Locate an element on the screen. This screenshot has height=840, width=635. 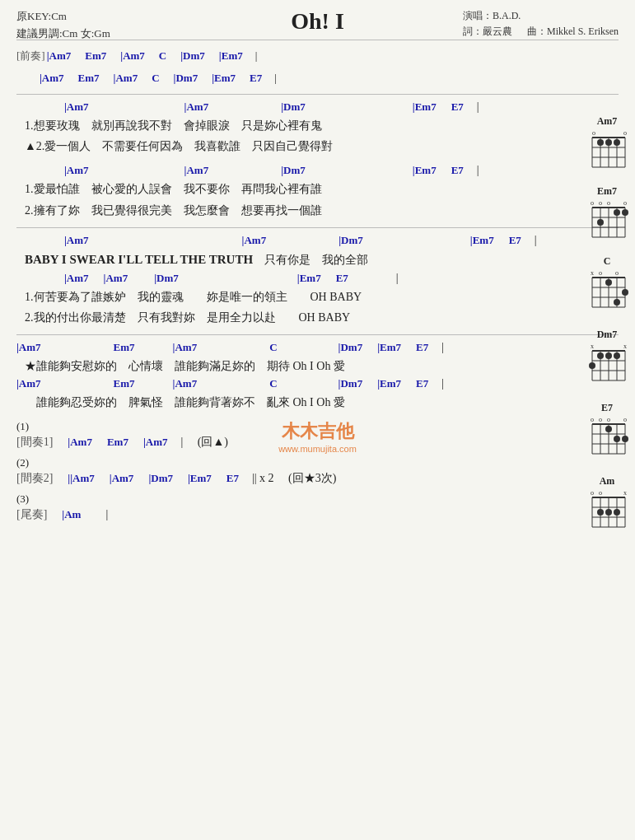
bridge-lyric2: 誰能夠忍受妳的 脾氣怪 誰能夠背著妳不 亂來 Oh I Oh 愛 is located at coordinates (318, 402).